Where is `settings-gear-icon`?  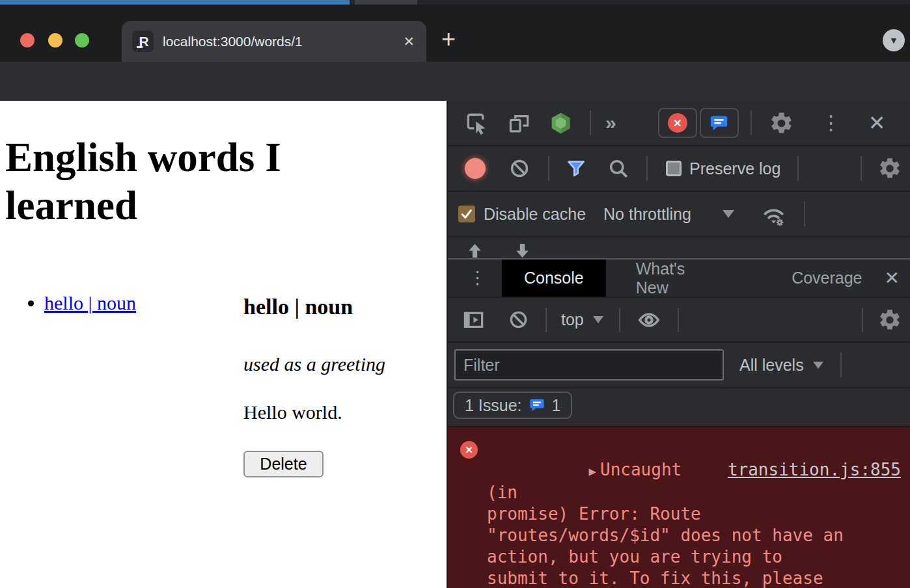 settings-gear-icon is located at coordinates (781, 124).